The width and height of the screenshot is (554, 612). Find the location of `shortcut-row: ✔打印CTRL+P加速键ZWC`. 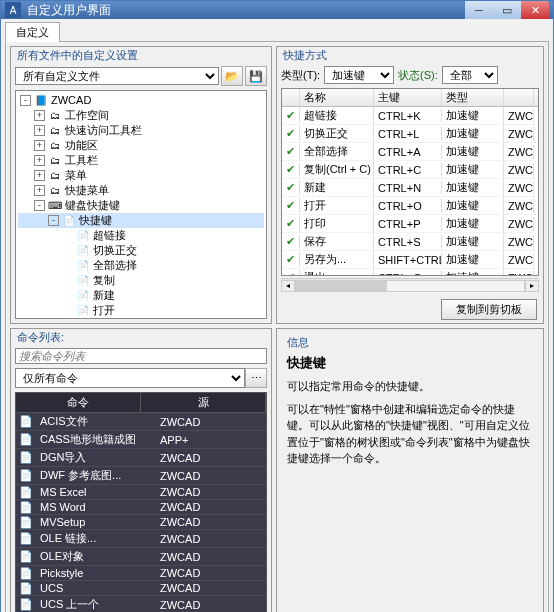

shortcut-row: ✔打印CTRL+P加速键ZWC is located at coordinates (410, 224).